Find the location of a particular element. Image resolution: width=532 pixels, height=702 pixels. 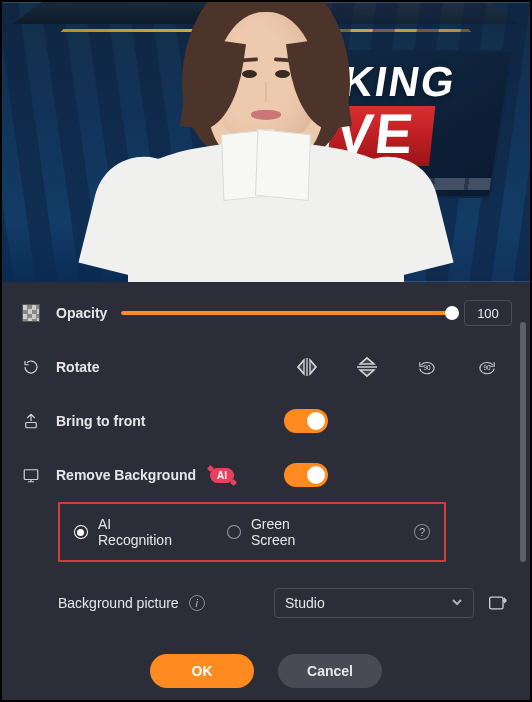

cancel-button: Cancel is located at coordinates (330, 671).